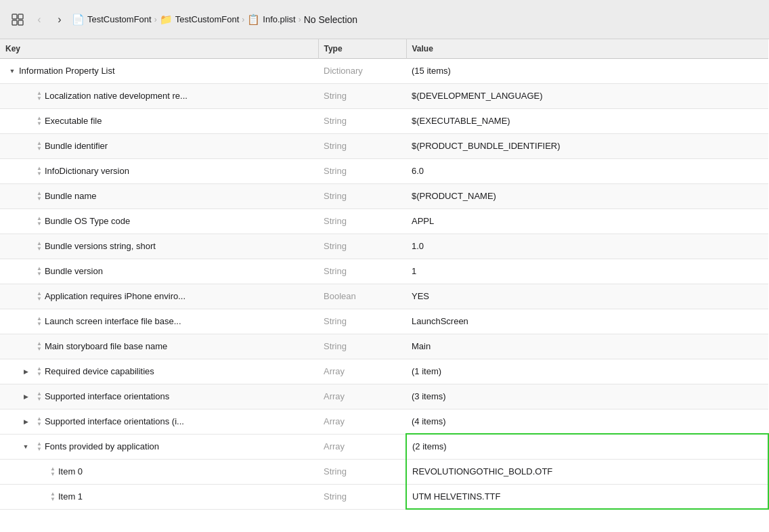 The height and width of the screenshot is (532, 769). Describe the element at coordinates (159, 347) in the screenshot. I see `cell-key: ▲▼Main storyboard file base name` at that location.